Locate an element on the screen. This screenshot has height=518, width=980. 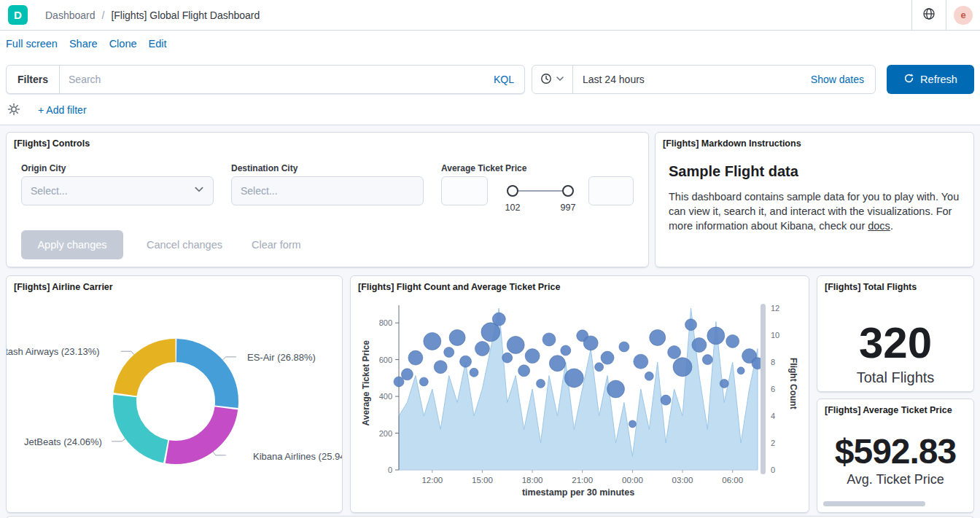
svg-text: 400 is located at coordinates (386, 396).